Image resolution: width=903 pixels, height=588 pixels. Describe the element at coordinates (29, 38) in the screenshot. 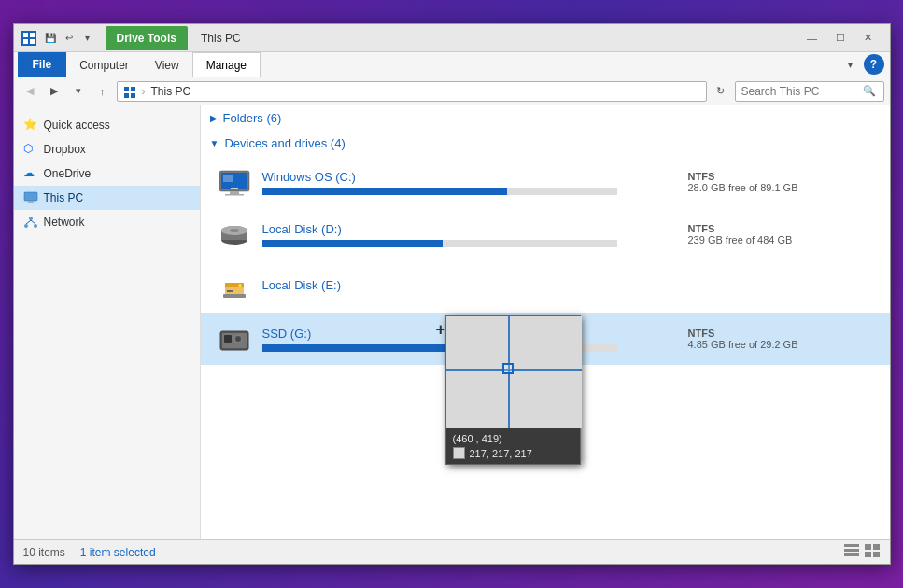

I see `window-icon` at that location.